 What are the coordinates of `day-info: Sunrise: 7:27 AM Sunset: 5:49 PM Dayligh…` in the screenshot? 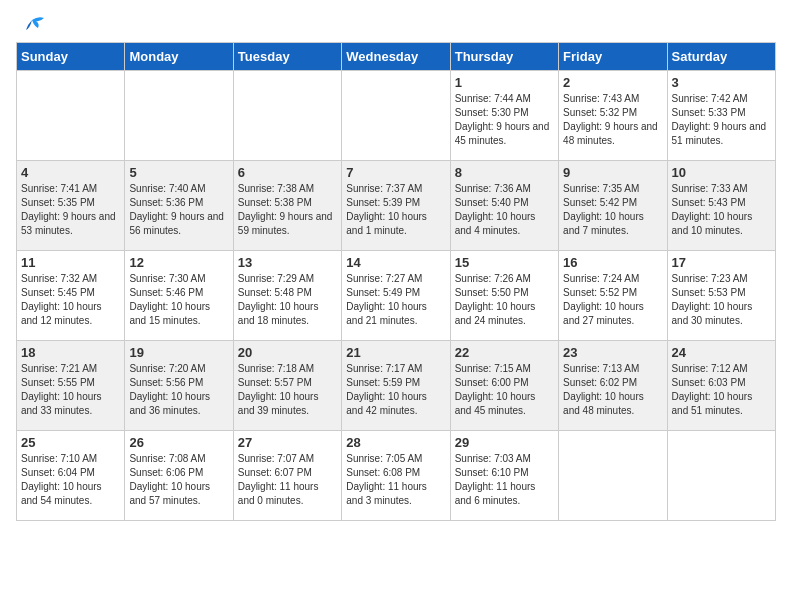 It's located at (396, 300).